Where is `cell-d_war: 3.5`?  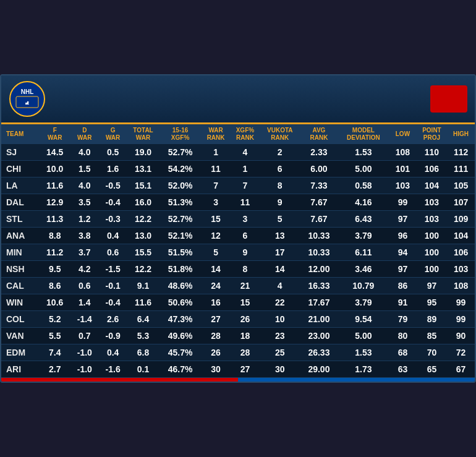 cell-d_war: 3.5 is located at coordinates (85, 203).